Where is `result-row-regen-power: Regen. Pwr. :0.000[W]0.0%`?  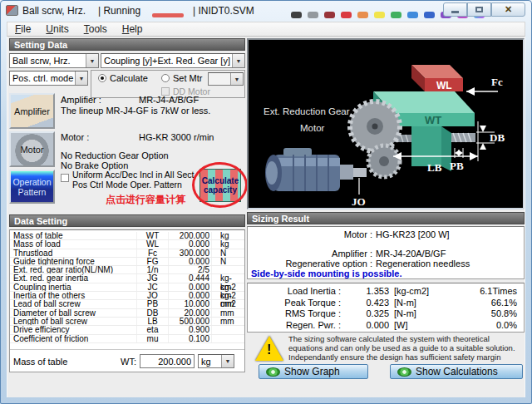
result-row-regen-power: Regen. Pwr. :0.000[W]0.0% is located at coordinates (386, 326).